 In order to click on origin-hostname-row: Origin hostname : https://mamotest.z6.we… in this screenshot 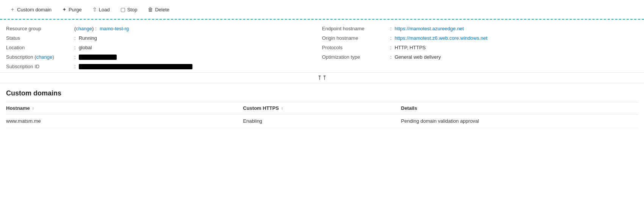, I will do `click(480, 38)`.